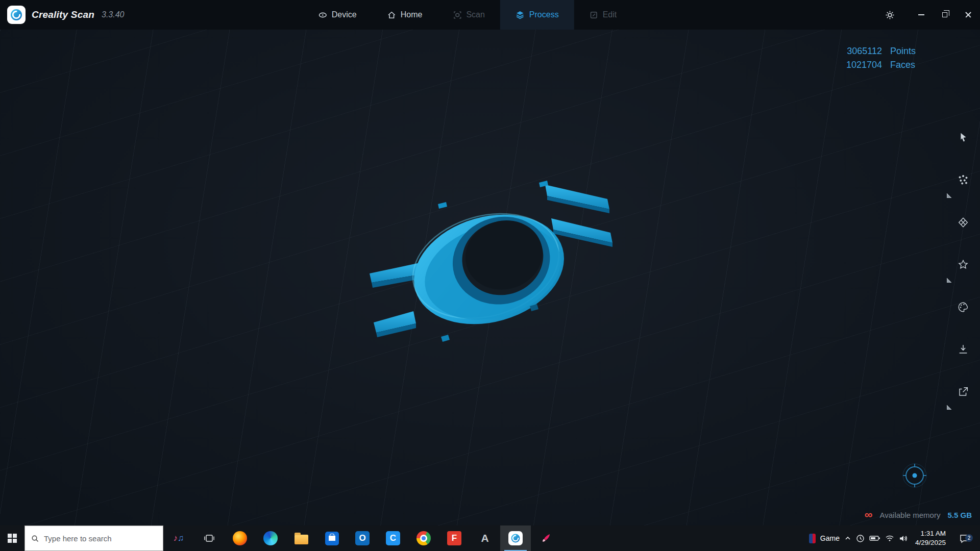 This screenshot has height=551, width=980. Describe the element at coordinates (362, 538) in the screenshot. I see `outlook-icon: O` at that location.